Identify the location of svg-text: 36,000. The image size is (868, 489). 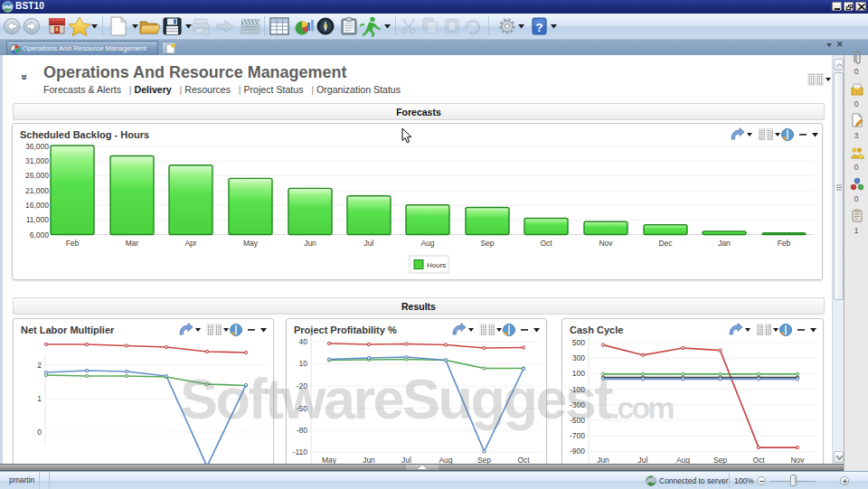
(37, 146).